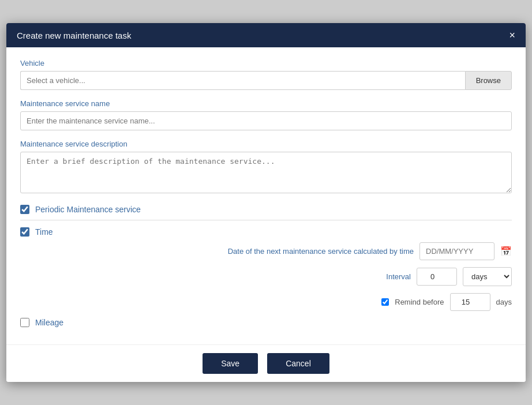 This screenshot has width=532, height=405. What do you see at coordinates (266, 232) in the screenshot?
I see `time-checkbox-row: Time` at bounding box center [266, 232].